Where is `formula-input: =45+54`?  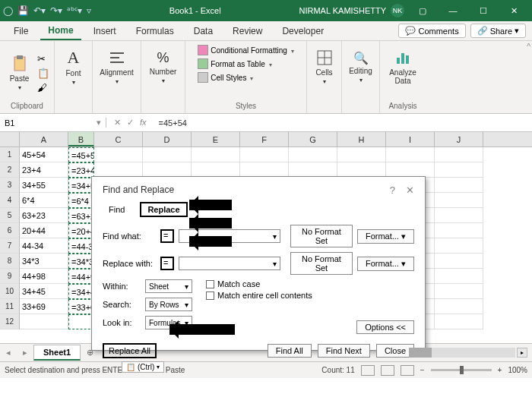 formula-input: =45+54 is located at coordinates (344, 123).